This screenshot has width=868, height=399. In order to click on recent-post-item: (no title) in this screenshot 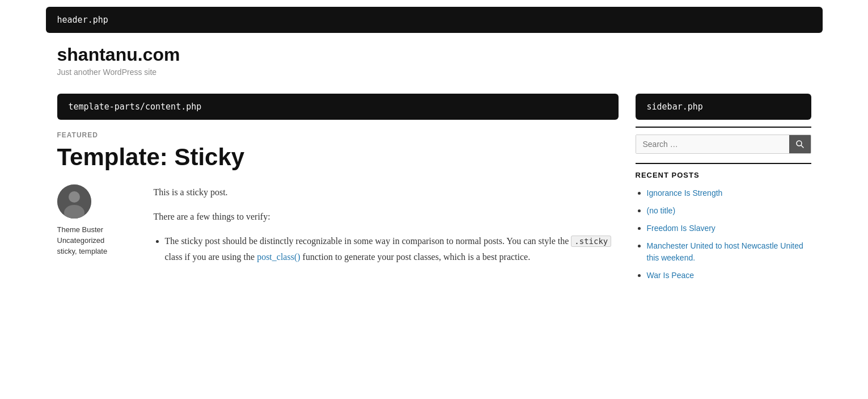, I will do `click(729, 211)`.